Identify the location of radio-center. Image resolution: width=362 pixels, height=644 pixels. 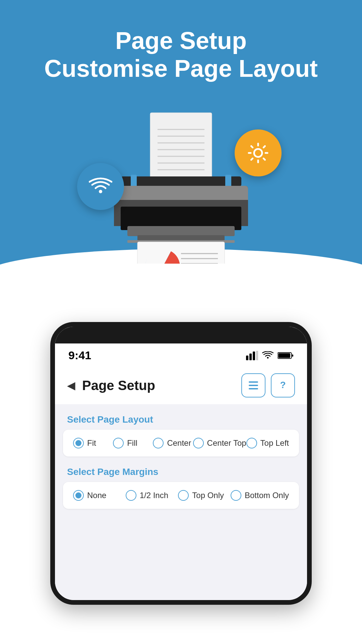
(158, 443).